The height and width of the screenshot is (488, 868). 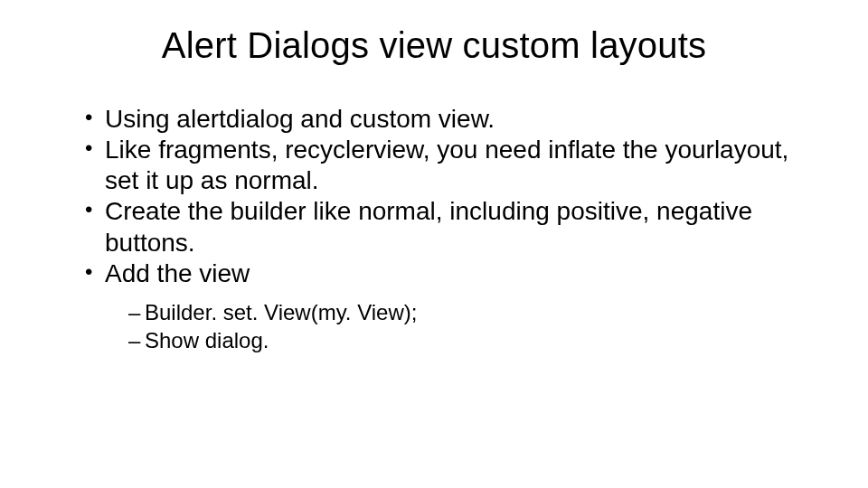 What do you see at coordinates (429, 226) in the screenshot?
I see `list-item-text: Create the builder like normal, includin…` at bounding box center [429, 226].